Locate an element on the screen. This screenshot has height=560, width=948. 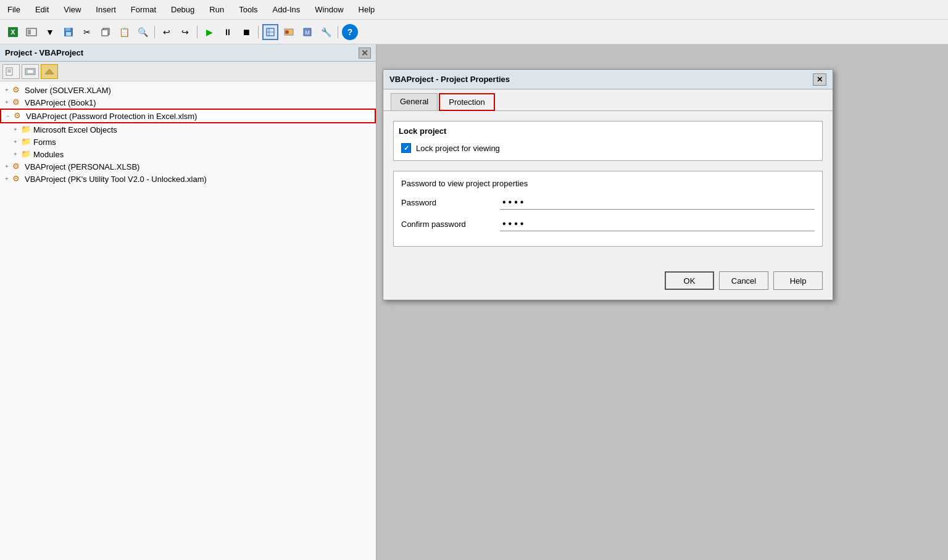
password-section-title: Password to view project properties is located at coordinates (608, 184).